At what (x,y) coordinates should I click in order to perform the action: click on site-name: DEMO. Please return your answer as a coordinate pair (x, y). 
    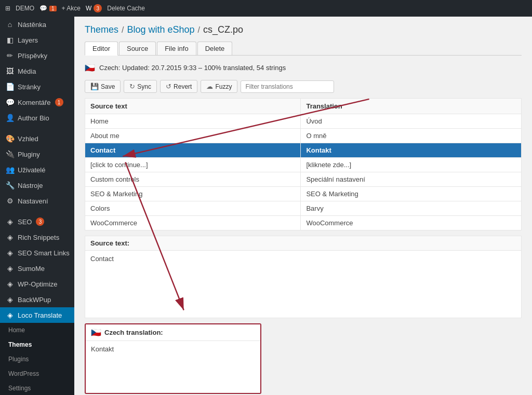
    Looking at the image, I should click on (25, 8).